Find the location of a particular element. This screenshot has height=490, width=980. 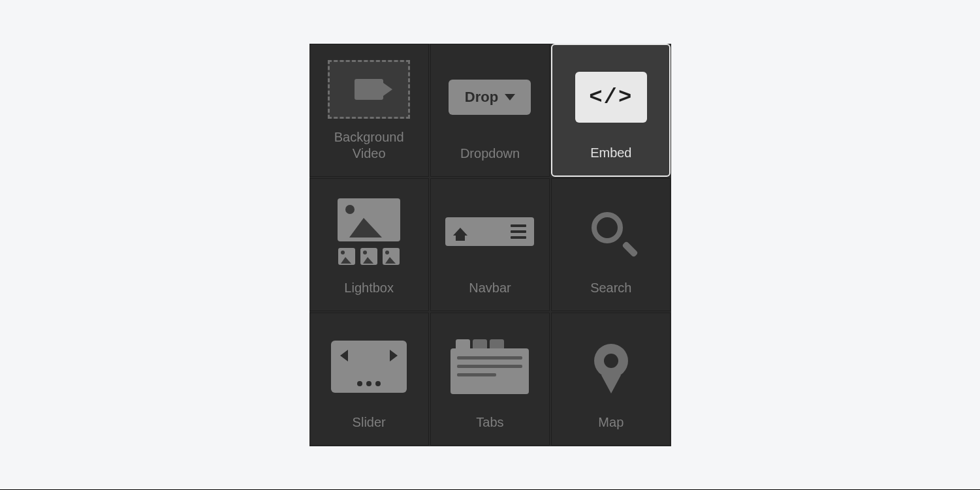

chevron-down-icon is located at coordinates (510, 97).